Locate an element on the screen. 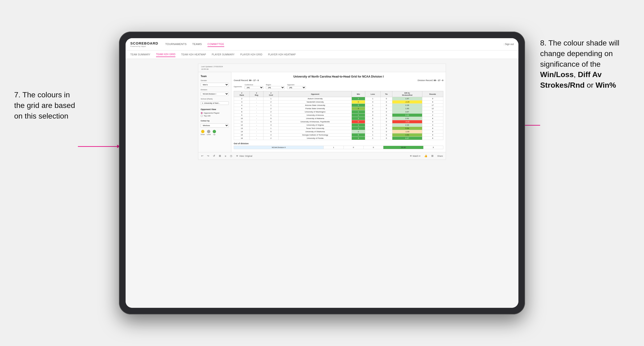  nav-committee: COMMITTEE is located at coordinates (216, 44).